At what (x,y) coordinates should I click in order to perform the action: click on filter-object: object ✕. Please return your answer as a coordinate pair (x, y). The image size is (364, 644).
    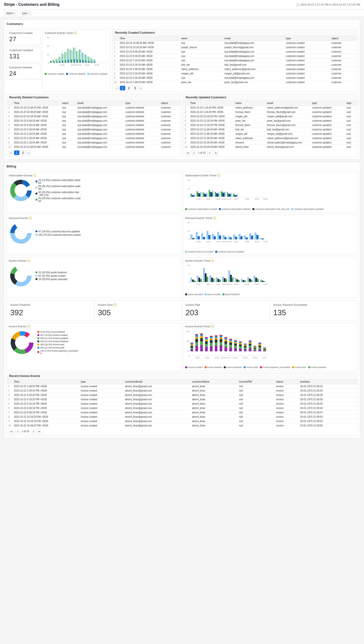
    Looking at the image, I should click on (11, 13).